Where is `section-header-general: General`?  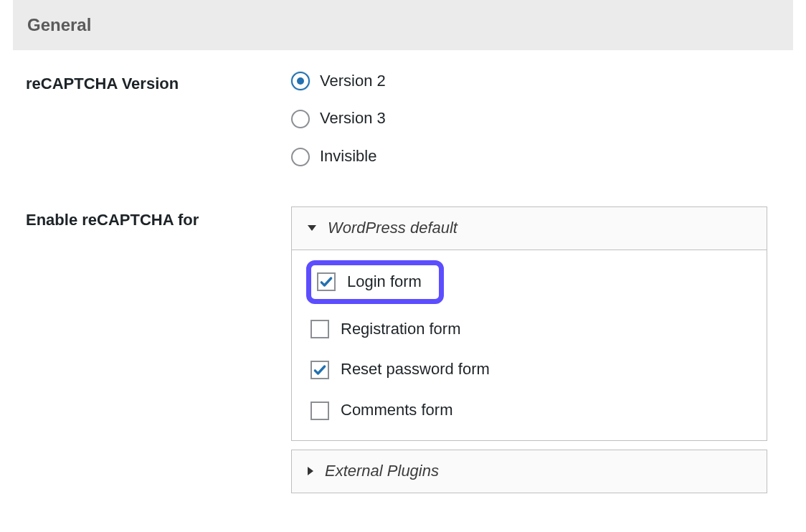 section-header-general: General is located at coordinates (403, 25).